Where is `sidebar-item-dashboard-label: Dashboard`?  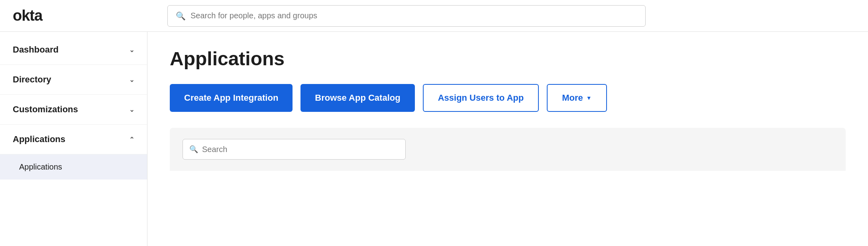 sidebar-item-dashboard-label: Dashboard is located at coordinates (36, 50).